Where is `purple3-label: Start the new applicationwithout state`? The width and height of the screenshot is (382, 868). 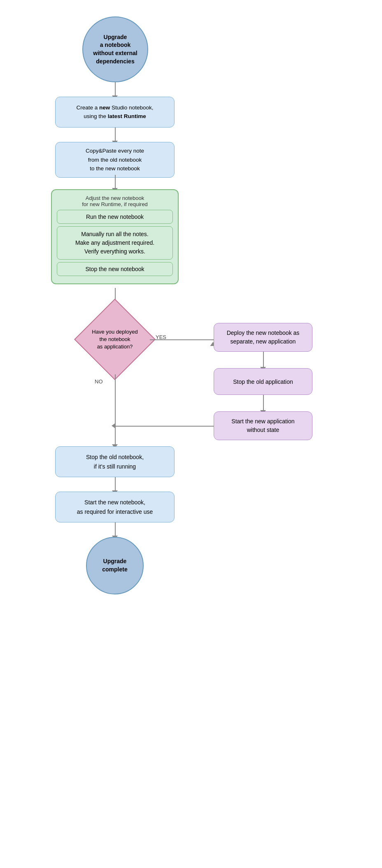
purple3-label: Start the new applicationwithout state is located at coordinates (263, 426).